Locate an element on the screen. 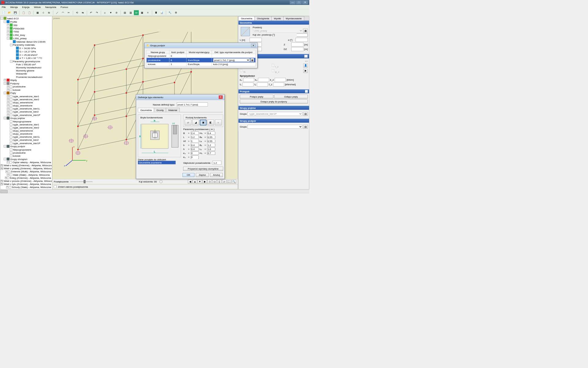  tree-node: -Parametry materiału is located at coordinates (26, 45).